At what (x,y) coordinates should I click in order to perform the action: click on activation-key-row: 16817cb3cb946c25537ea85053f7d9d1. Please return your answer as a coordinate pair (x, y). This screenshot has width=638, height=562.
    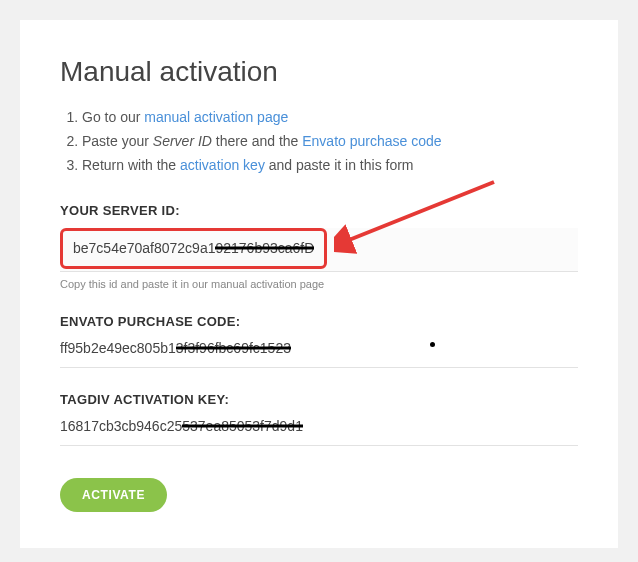
    Looking at the image, I should click on (319, 432).